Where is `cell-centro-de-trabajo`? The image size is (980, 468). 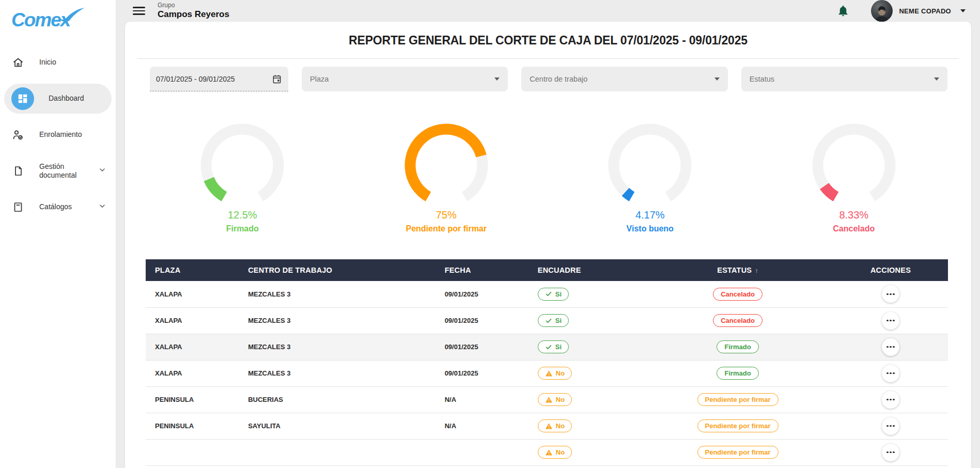 cell-centro-de-trabajo is located at coordinates (337, 453).